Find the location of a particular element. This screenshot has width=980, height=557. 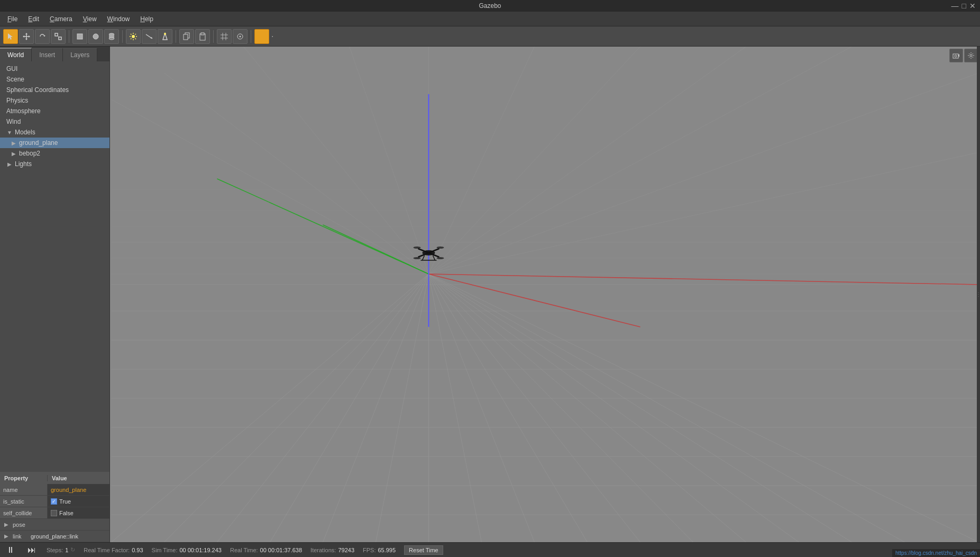

title-bar: Gazebo — □ ✕ is located at coordinates (490, 6).